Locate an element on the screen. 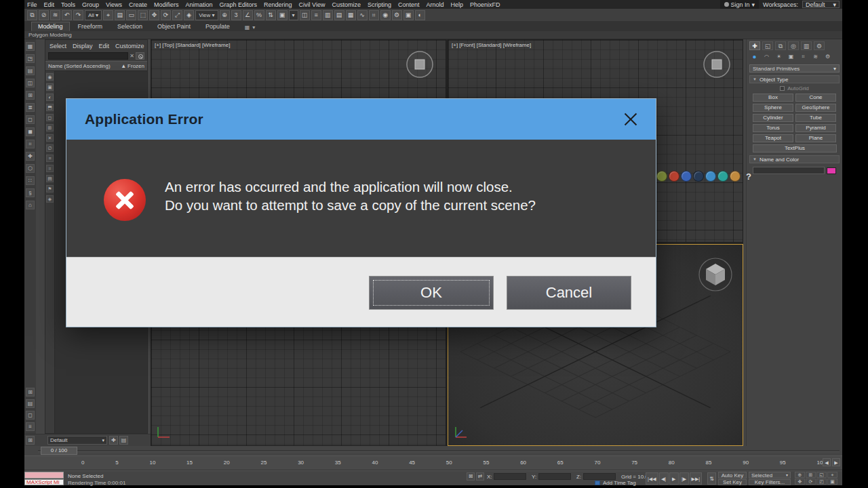 Image resolution: width=868 pixels, height=488 pixels. dock-icon: ⬡ is located at coordinates (30, 168).